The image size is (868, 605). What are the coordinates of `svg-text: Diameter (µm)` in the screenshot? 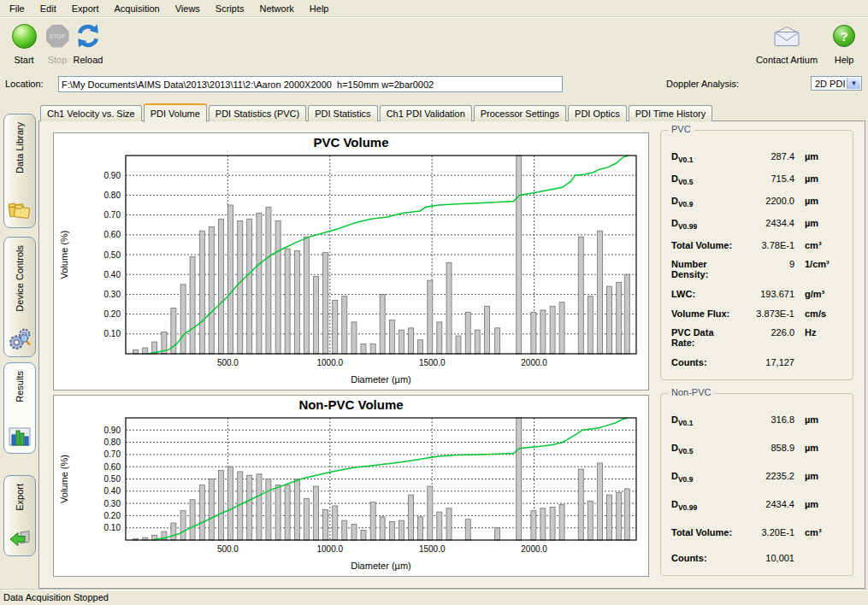 It's located at (381, 566).